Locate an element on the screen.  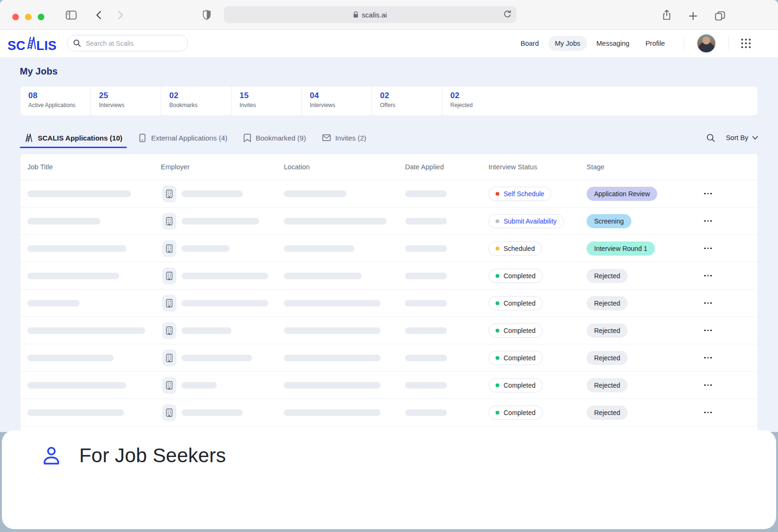
global-search is located at coordinates (127, 43).